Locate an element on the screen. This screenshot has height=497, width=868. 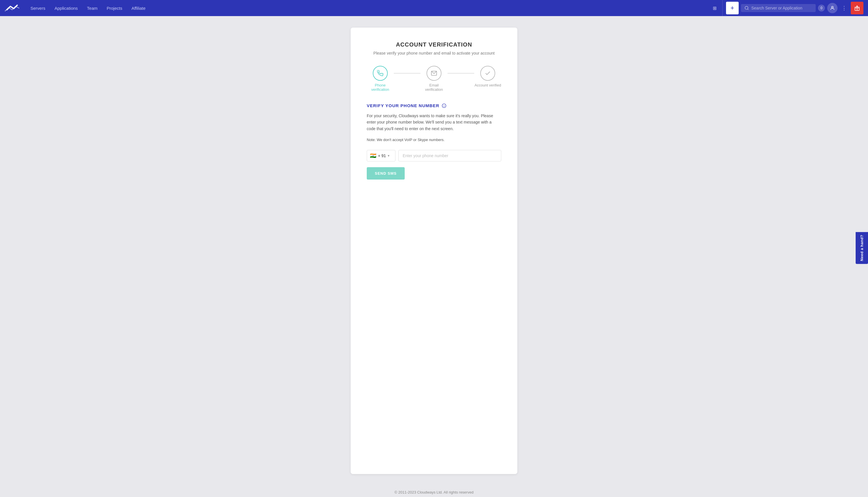
check-icon is located at coordinates (488, 73).